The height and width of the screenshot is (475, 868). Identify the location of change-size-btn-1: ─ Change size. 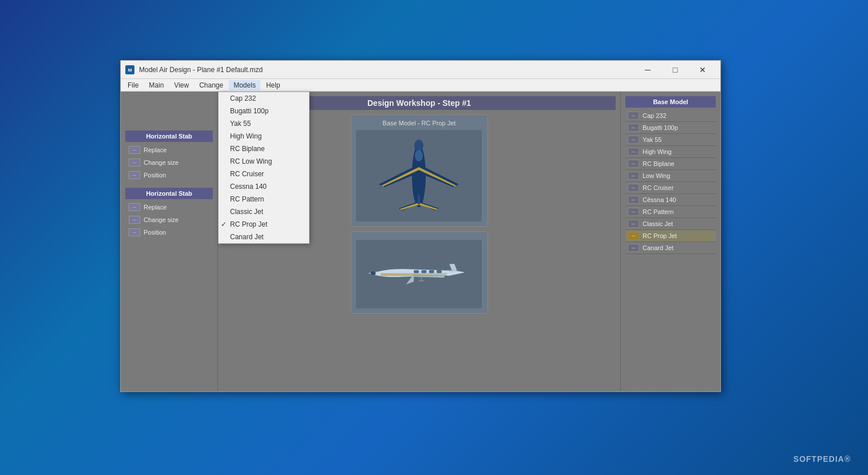
(169, 163).